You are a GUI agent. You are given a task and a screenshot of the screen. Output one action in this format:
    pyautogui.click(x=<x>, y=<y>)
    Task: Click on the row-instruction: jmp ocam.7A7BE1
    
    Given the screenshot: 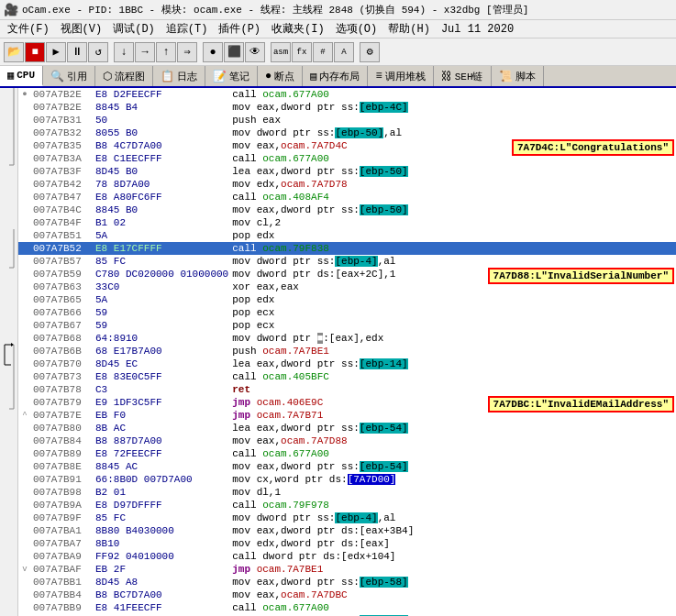 What is the action you would take?
    pyautogui.click(x=452, y=569)
    